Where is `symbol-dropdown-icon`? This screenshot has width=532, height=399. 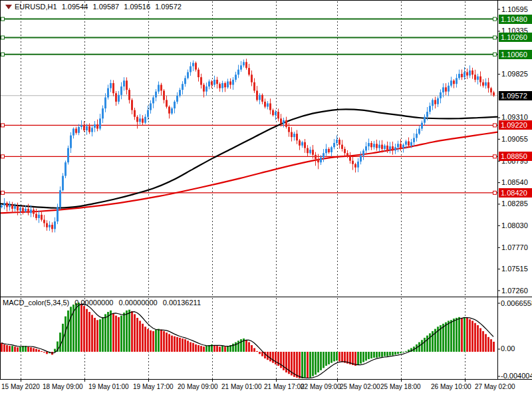 symbol-dropdown-icon is located at coordinates (9, 7).